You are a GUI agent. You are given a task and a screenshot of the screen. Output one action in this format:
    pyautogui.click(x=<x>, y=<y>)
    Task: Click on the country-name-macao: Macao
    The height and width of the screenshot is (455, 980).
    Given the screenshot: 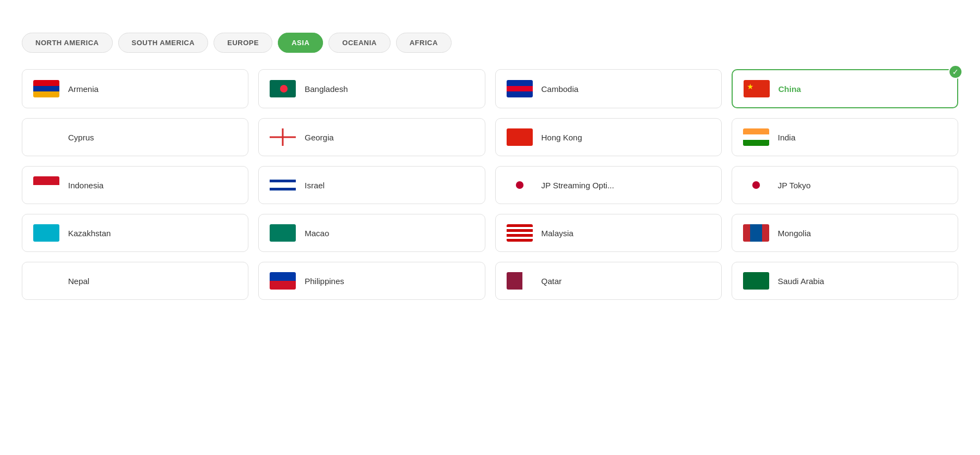 What is the action you would take?
    pyautogui.click(x=317, y=233)
    